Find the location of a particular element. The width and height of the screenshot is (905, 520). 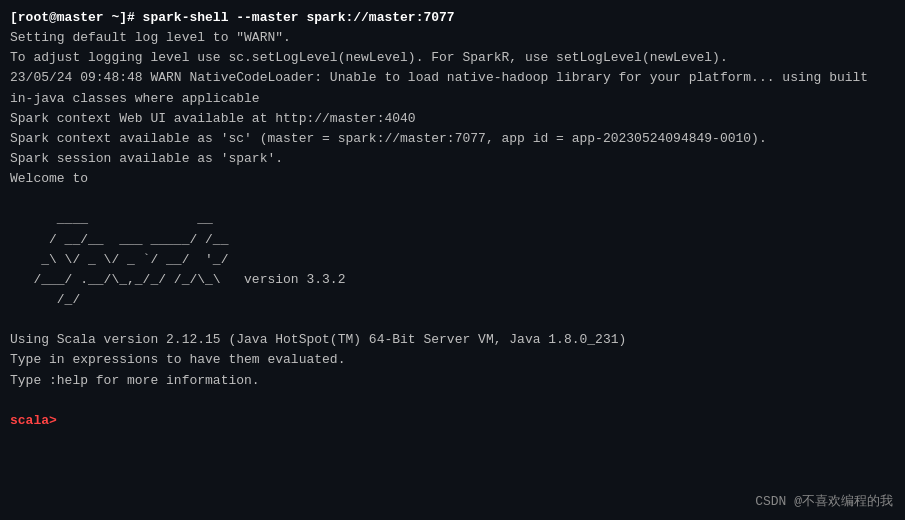

log-line-7: Spark session available as 'spark'. is located at coordinates (452, 159).